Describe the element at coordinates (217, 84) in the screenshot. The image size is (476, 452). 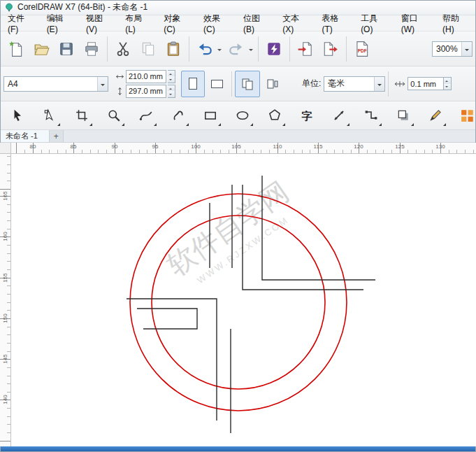
I see `landscape-icon` at that location.